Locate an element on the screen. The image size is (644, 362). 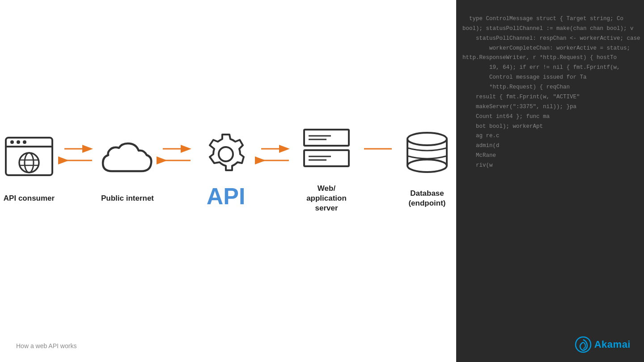
api-gear-icon is located at coordinates (226, 152).